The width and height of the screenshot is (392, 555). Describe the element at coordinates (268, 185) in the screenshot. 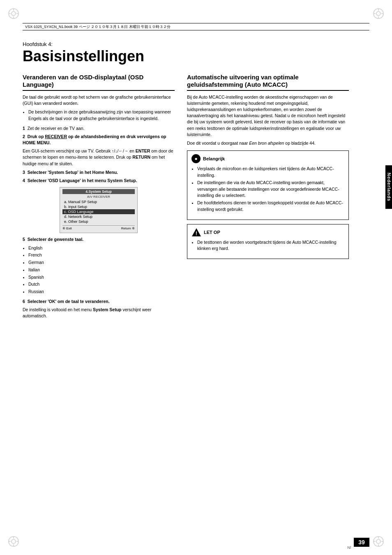

I see `important-box: ● Belangrijk Verplaats de microfoon en d…` at that location.